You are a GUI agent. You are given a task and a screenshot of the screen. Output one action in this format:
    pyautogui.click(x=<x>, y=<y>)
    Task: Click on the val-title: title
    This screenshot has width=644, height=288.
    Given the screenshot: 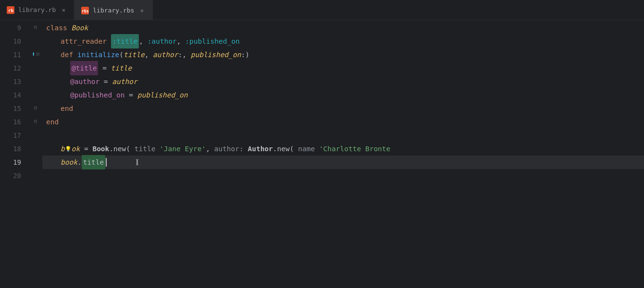 What is the action you would take?
    pyautogui.click(x=122, y=68)
    